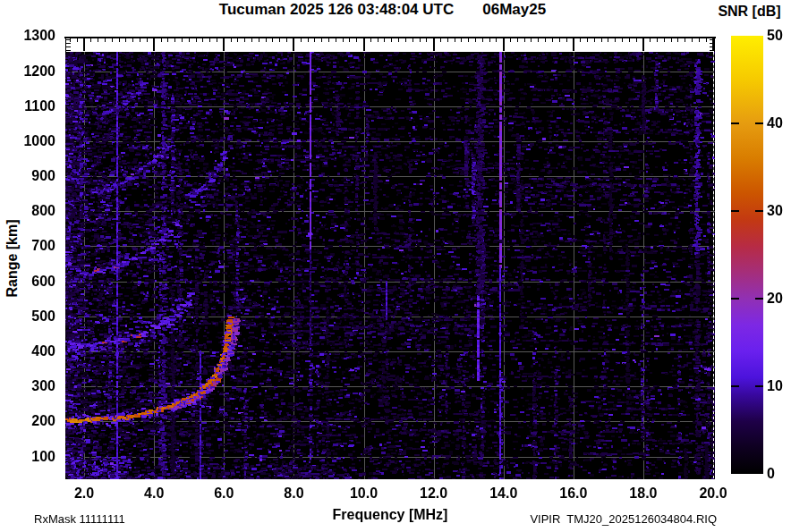 Image resolution: width=791 pixels, height=532 pixels. Describe the element at coordinates (434, 494) in the screenshot. I see `x-tick-label: 12.0` at that location.